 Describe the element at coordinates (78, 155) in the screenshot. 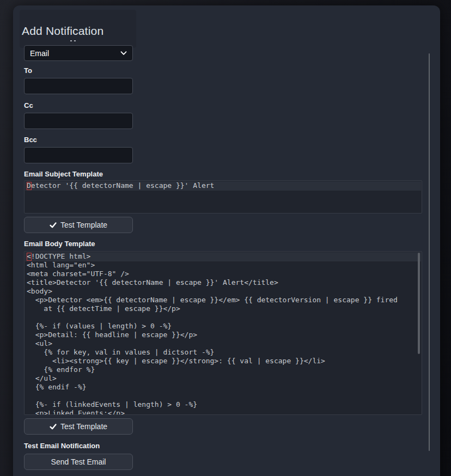

I see `bcc-input` at that location.